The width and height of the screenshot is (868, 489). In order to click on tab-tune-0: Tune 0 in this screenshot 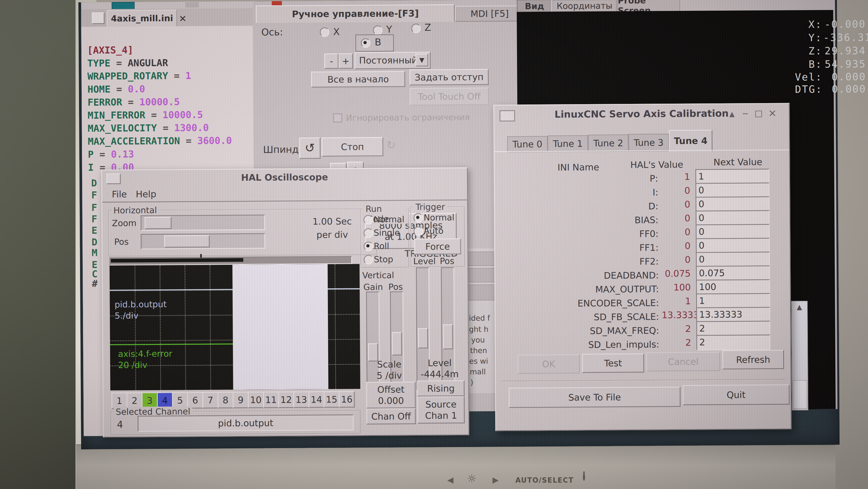, I will do `click(527, 144)`.